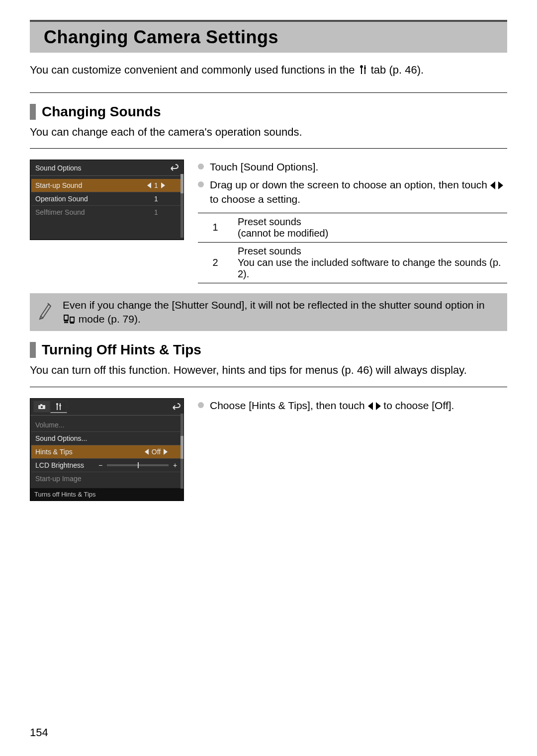 Image resolution: width=537 pixels, height=756 pixels. What do you see at coordinates (268, 70) in the screenshot?
I see `intro-paragraph: You can customize convenient and commonl…` at bounding box center [268, 70].